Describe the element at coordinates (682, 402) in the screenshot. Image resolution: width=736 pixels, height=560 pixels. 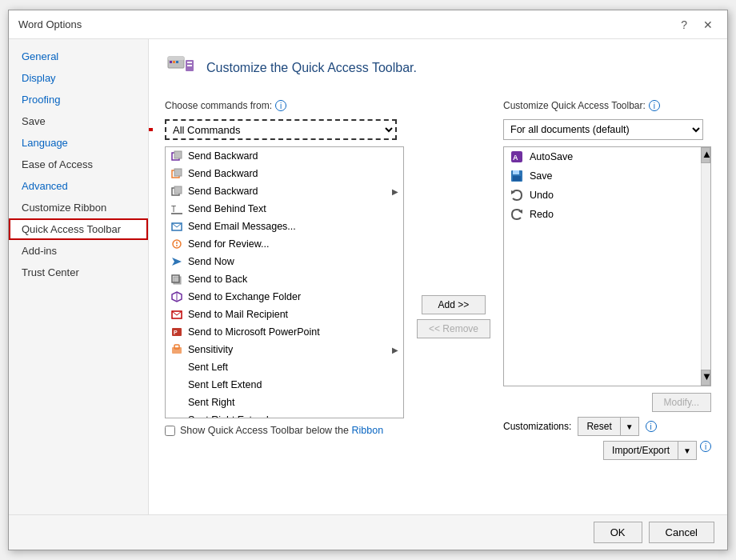
I see `modify-button: Modify...` at that location.